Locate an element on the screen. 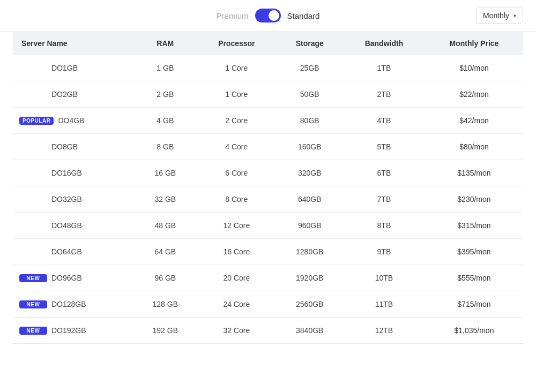 This screenshot has height=392, width=536. price-cell: $715/mon is located at coordinates (474, 304).